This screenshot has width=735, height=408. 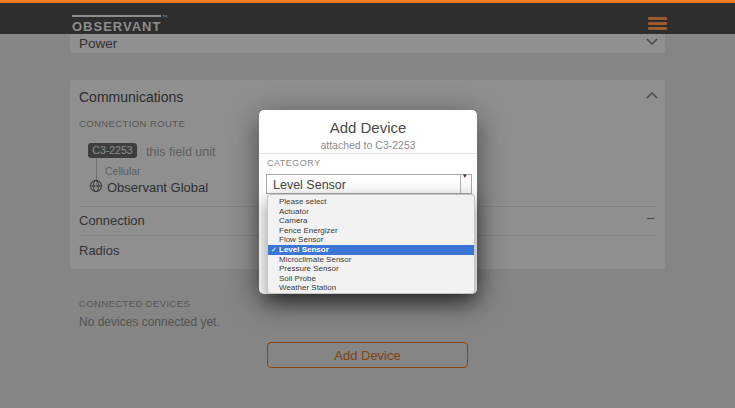 What do you see at coordinates (371, 212) in the screenshot?
I see `dropdown-option: Actuator` at bounding box center [371, 212].